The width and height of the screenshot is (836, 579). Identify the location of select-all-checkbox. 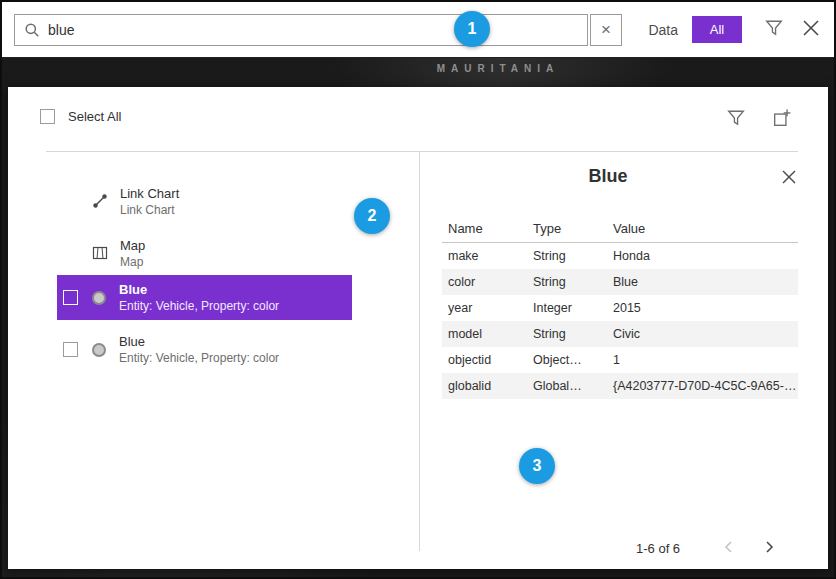
(48, 116).